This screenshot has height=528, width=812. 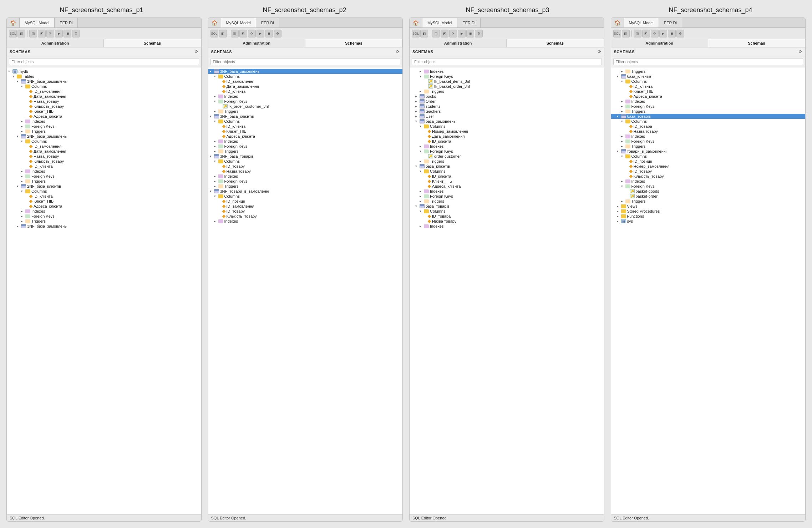 I want to click on tree-item: ▾2NF_база_замовлень, so click(x=104, y=136).